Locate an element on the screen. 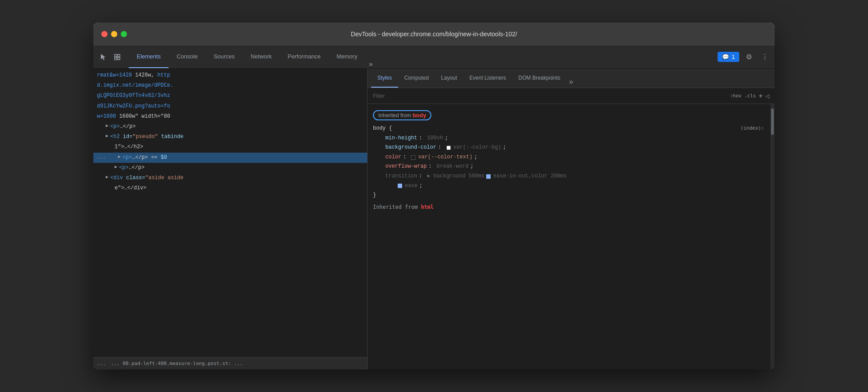  css-property-line: overflow-wrap : break-word ; is located at coordinates (571, 167).